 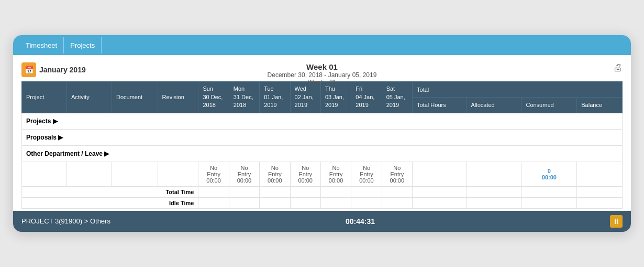 What do you see at coordinates (135, 98) in the screenshot?
I see `th-document: Document` at bounding box center [135, 98].